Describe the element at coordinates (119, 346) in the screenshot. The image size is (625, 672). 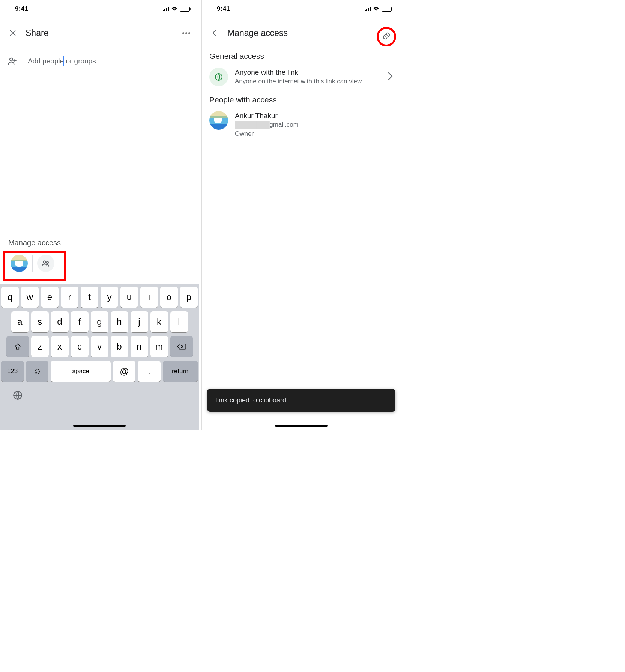
I see `key-b: b` at that location.